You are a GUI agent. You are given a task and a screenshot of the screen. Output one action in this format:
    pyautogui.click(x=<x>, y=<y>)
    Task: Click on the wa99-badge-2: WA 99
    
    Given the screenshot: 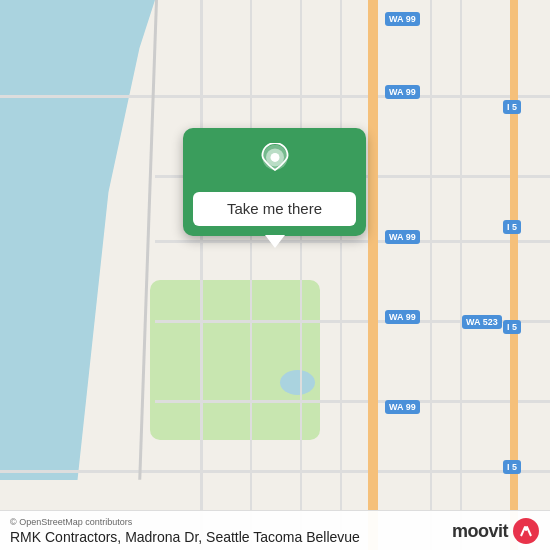 What is the action you would take?
    pyautogui.click(x=402, y=92)
    